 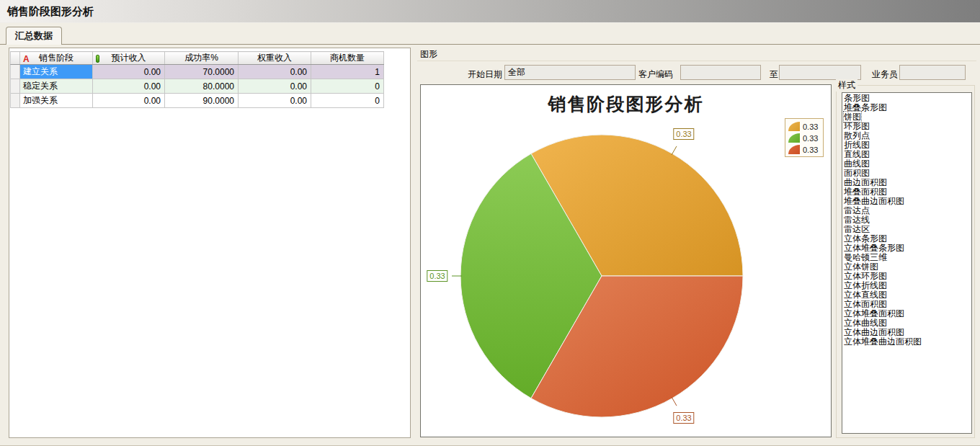 What do you see at coordinates (347, 72) in the screenshot?
I see `table-cell: 1` at bounding box center [347, 72].